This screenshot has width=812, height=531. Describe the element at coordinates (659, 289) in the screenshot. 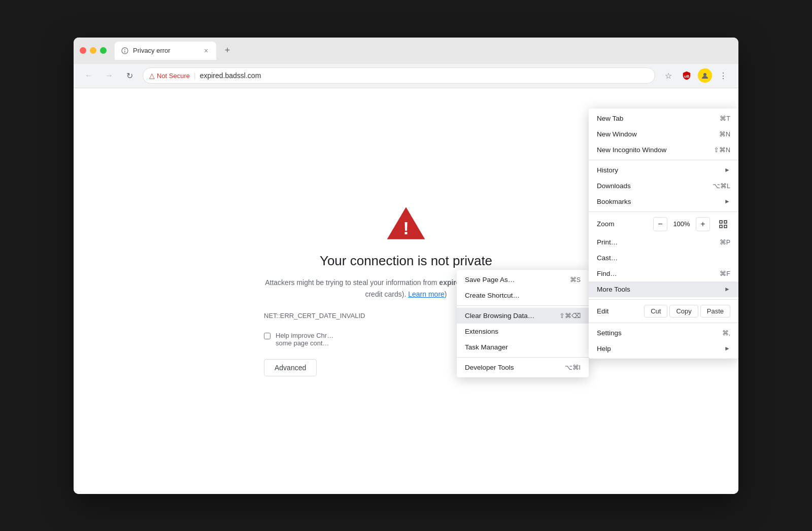

I see `more-tools-label: More Tools` at that location.